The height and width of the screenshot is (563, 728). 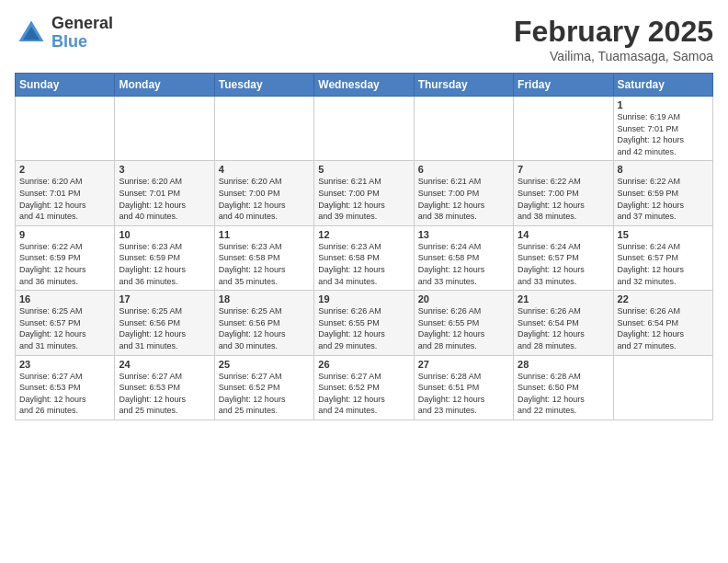 I want to click on calendar-cell: 15Sunrise: 6:24 AM Sunset: 6:57 PM Dayli…, so click(x=663, y=258).